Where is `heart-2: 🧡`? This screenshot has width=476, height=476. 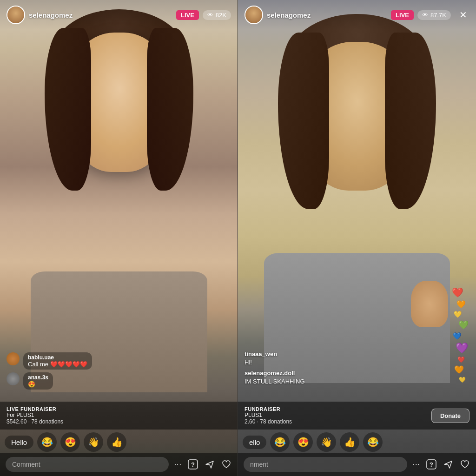
heart-2: 🧡 is located at coordinates (463, 304).